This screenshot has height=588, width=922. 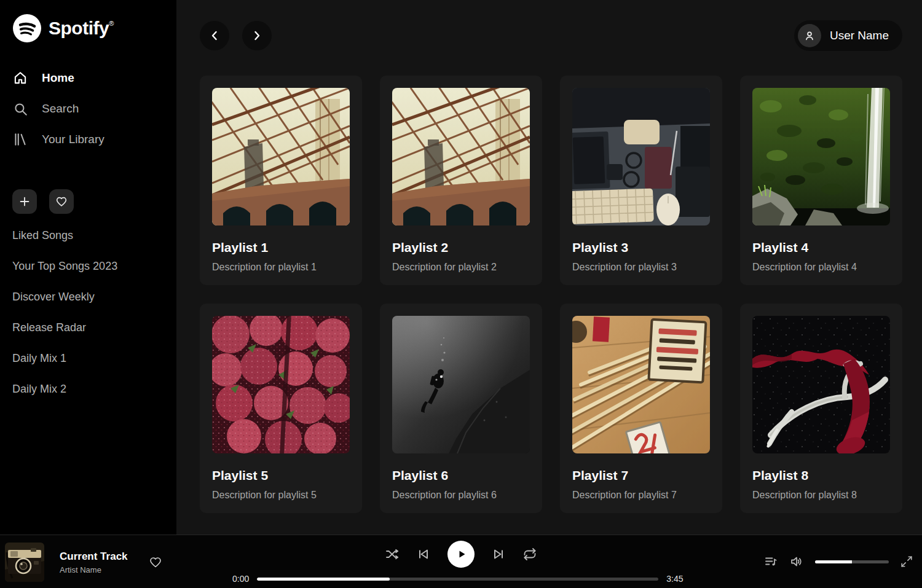 I want to click on shuffle-button, so click(x=392, y=554).